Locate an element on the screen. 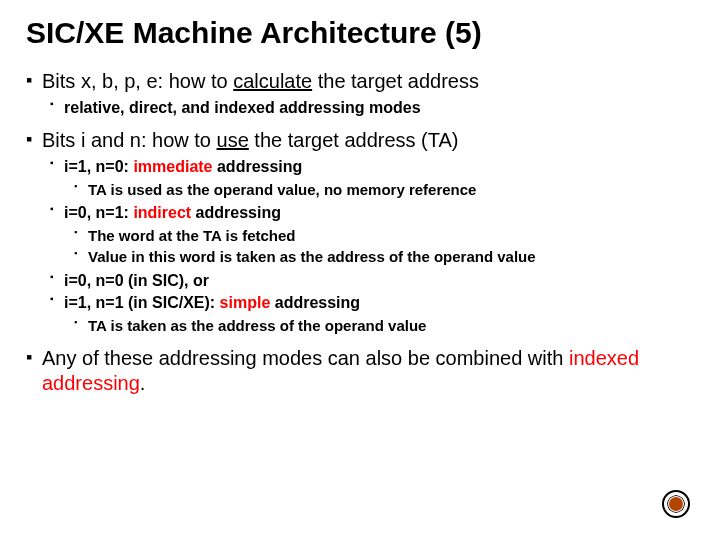 Image resolution: width=720 pixels, height=540 pixels. badge-ring-inner is located at coordinates (676, 504).